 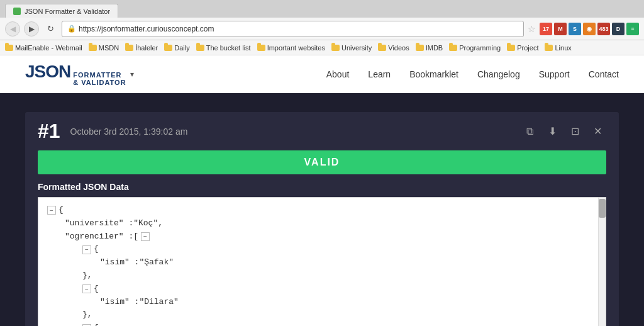 What do you see at coordinates (293, 29) in the screenshot?
I see `address-bar: 🔒 https://jsonformatter.curiousconcept.c…` at bounding box center [293, 29].